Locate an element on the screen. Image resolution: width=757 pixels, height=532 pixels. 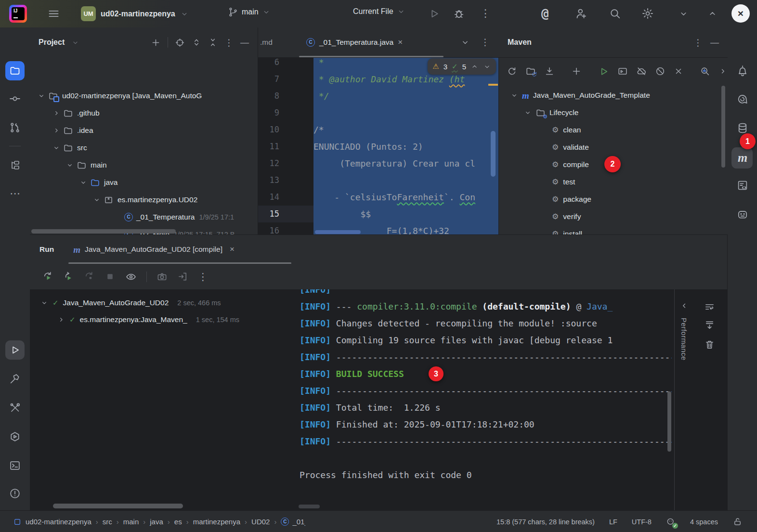
maven-goal-verify: ⚙verify is located at coordinates (613, 217).